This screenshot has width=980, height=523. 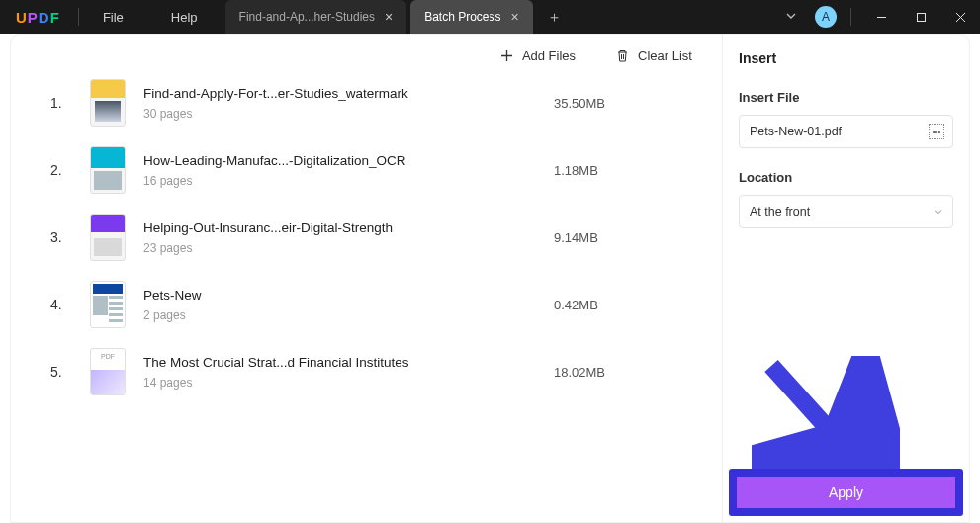 I want to click on file-name: Find-and-Apply-For-t...er-Studies_waterm…, so click(x=348, y=93).